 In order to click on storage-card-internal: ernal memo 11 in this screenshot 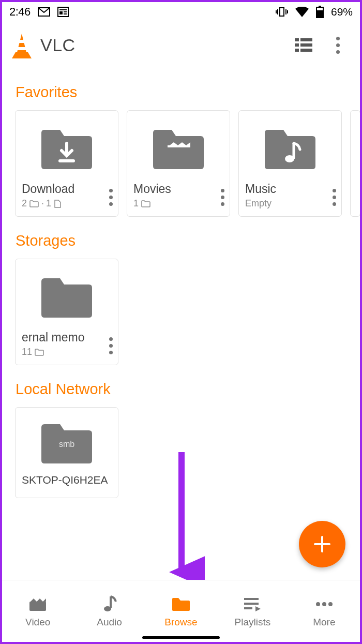, I will do `click(67, 312)`.